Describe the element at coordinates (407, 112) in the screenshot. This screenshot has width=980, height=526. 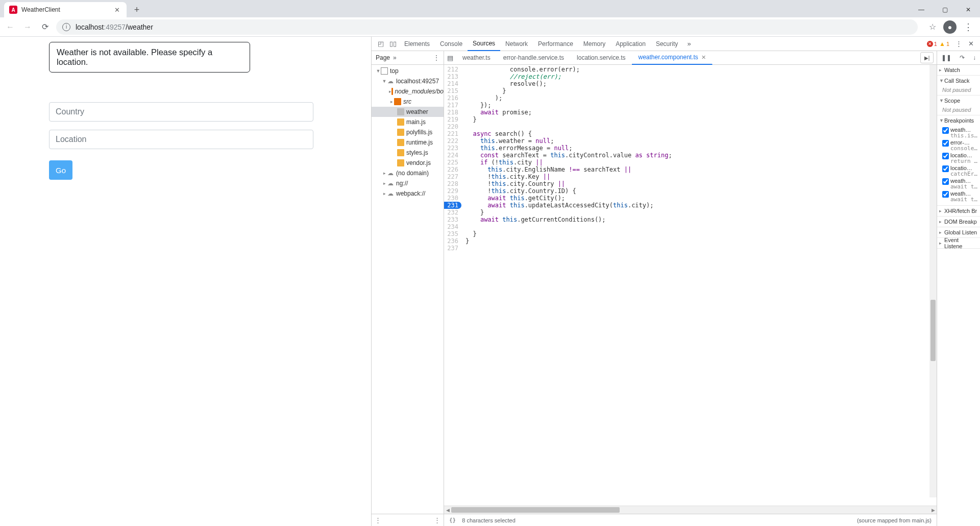
I see `tree-file-weather: weather` at that location.